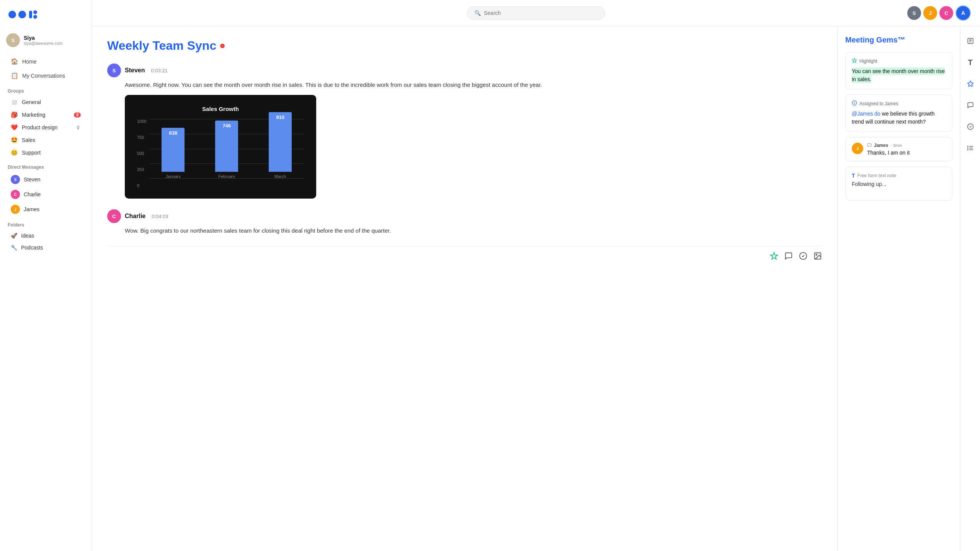 The image size is (980, 551). Describe the element at coordinates (28, 140) in the screenshot. I see `sidebar-sales-label: Sales` at that location.